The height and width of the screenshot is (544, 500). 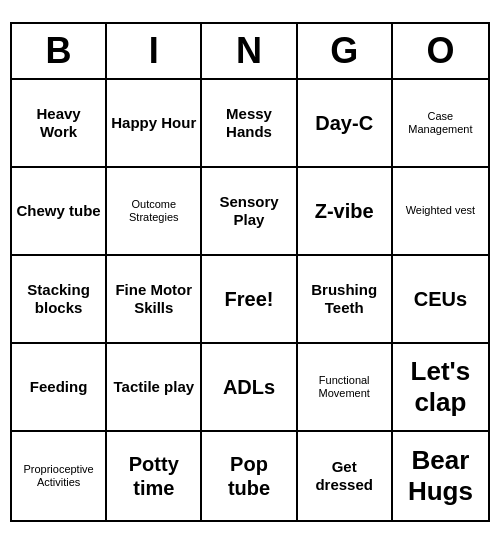 I want to click on letter-o: O, so click(x=440, y=51).